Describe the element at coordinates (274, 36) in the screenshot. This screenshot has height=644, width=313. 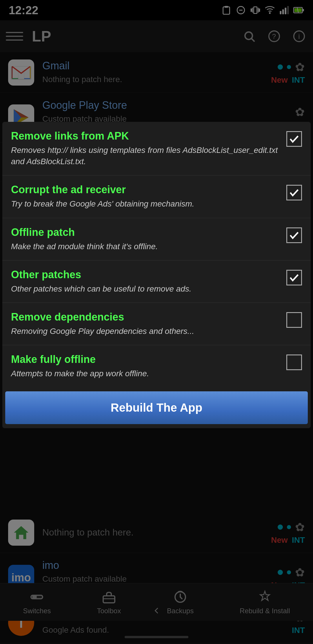
I see `toolbar-actions: ? i` at that location.